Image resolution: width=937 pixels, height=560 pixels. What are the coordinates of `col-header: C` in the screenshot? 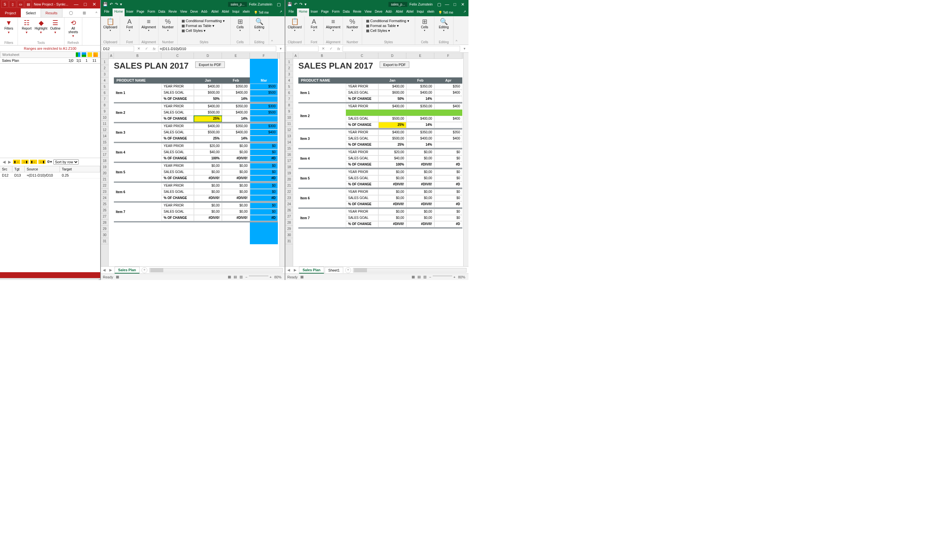 It's located at (362, 56).